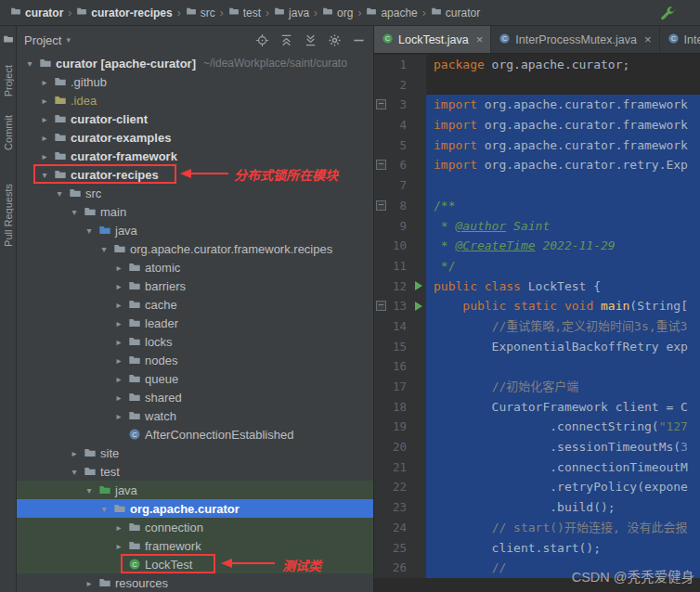 The height and width of the screenshot is (592, 700). What do you see at coordinates (195, 341) in the screenshot?
I see `tree-item-locks: ▸locks` at bounding box center [195, 341].